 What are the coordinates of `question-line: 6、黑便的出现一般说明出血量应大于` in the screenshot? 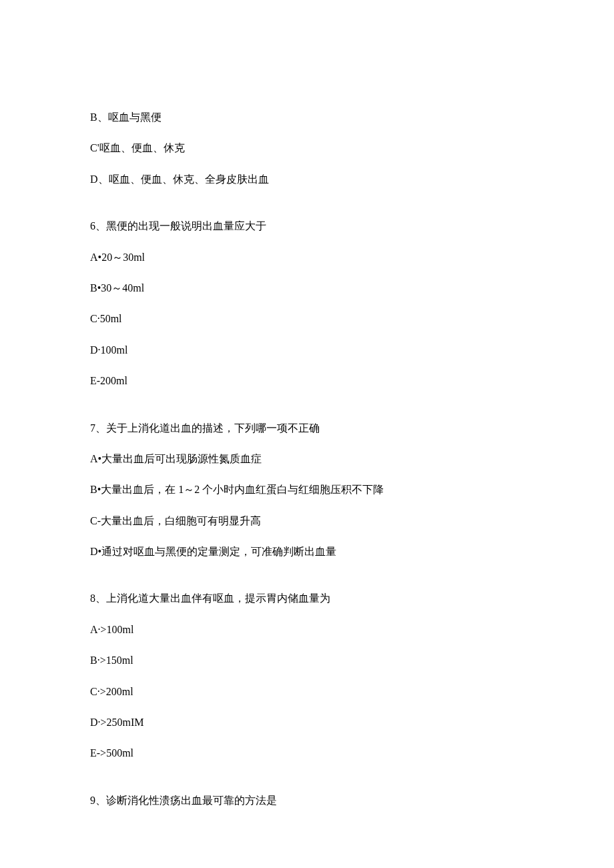 It's located at (307, 226).